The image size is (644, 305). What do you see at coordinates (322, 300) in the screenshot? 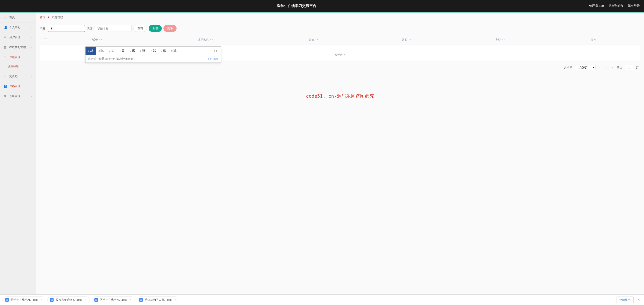
I see `download-bar: W 医学生在线学习....doc ⌃ W 校园点餐系统 (2).doc ⌃ W …` at bounding box center [322, 300].